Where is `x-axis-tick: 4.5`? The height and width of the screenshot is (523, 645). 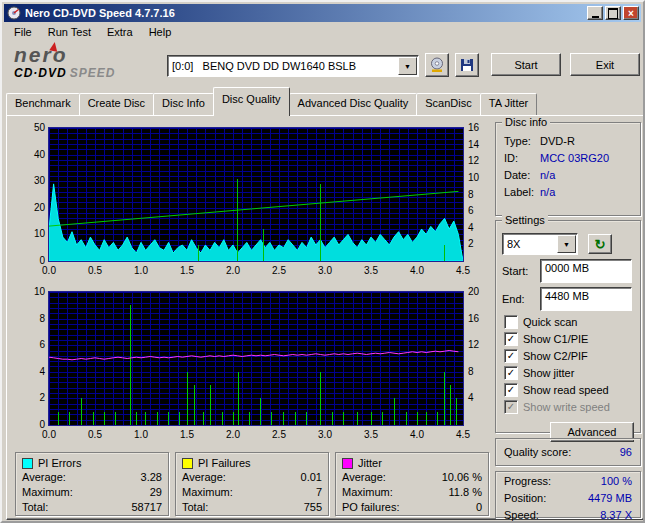 x-axis-tick: 4.5 is located at coordinates (463, 435).